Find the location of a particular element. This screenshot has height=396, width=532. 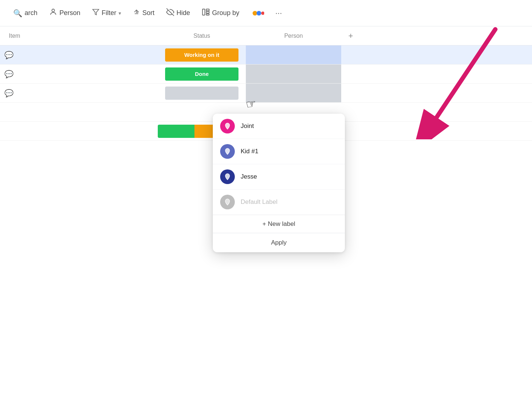

row-status-cell is located at coordinates (202, 93).